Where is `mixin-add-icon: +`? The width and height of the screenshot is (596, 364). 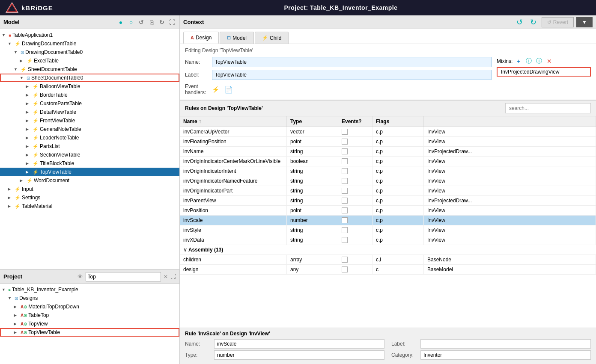 mixin-add-icon: + is located at coordinates (519, 61).